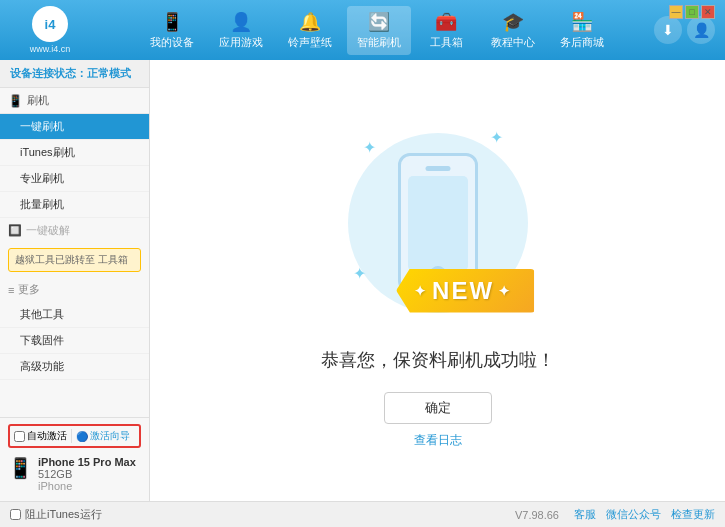  I want to click on footer-wechat-link: 微信公众号, so click(634, 514).